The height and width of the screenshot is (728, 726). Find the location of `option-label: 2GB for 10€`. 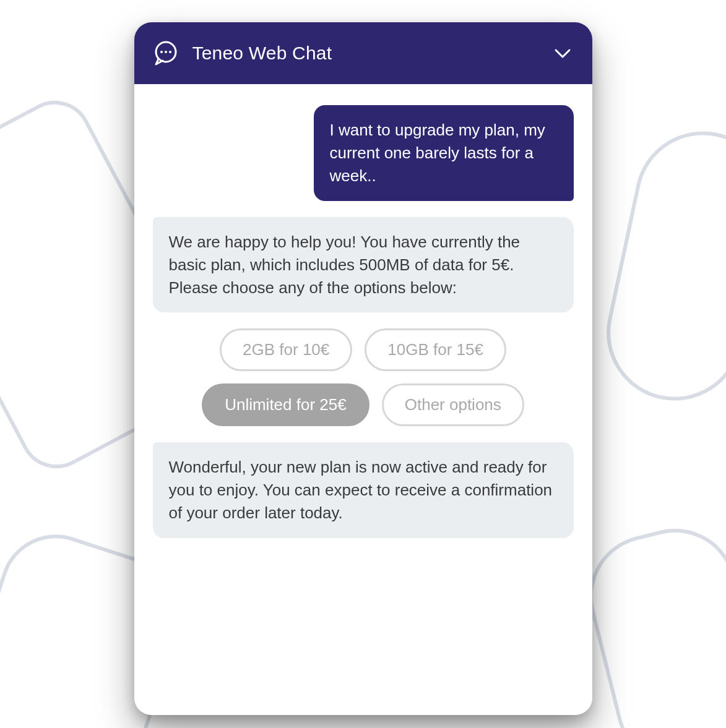

option-label: 2GB for 10€ is located at coordinates (286, 349).